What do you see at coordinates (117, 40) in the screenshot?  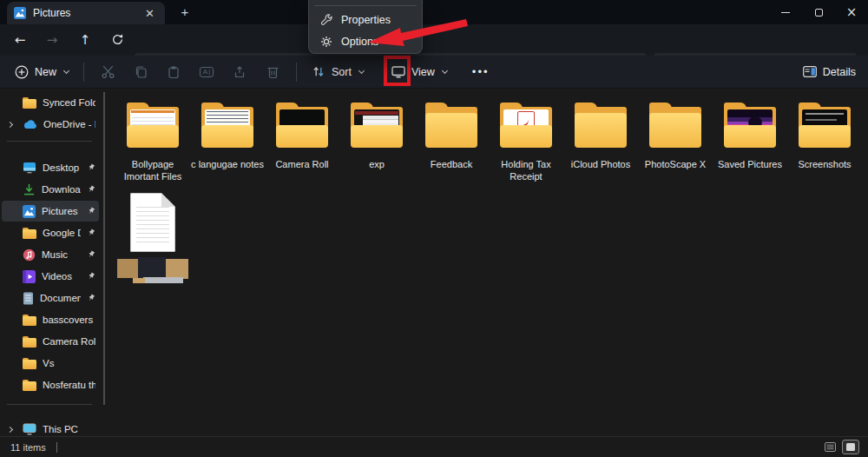 I see `refresh-button` at bounding box center [117, 40].